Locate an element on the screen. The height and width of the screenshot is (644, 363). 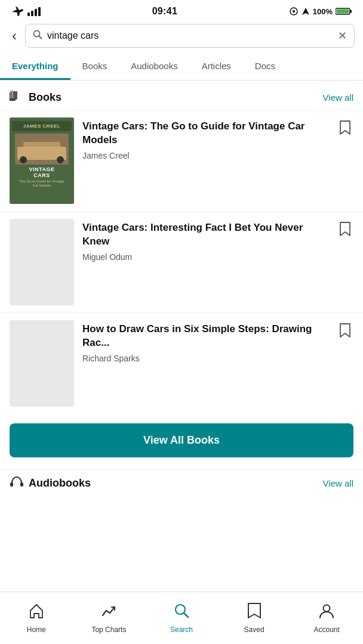
view-all-books-button: View All Books is located at coordinates (182, 440).